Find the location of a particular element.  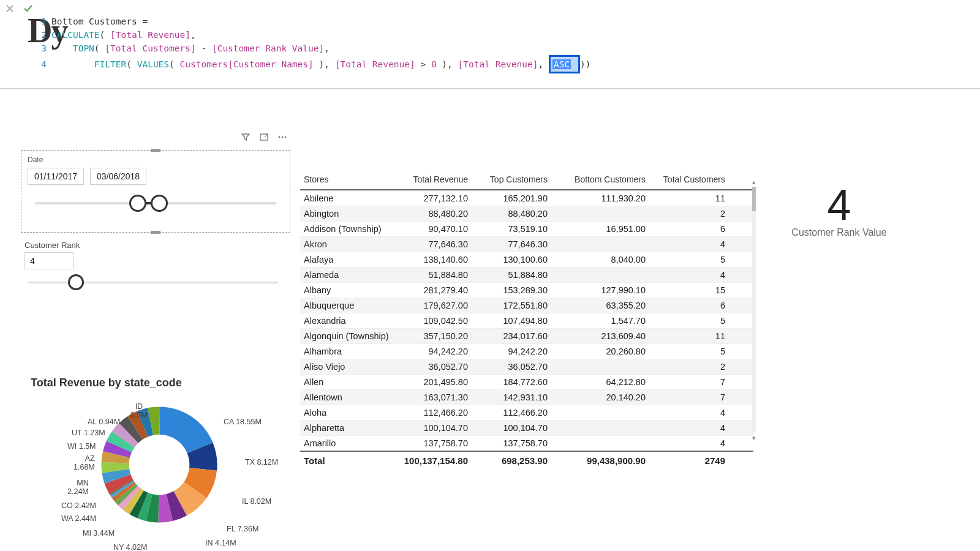

label-mn: MN2.24M is located at coordinates (78, 487).